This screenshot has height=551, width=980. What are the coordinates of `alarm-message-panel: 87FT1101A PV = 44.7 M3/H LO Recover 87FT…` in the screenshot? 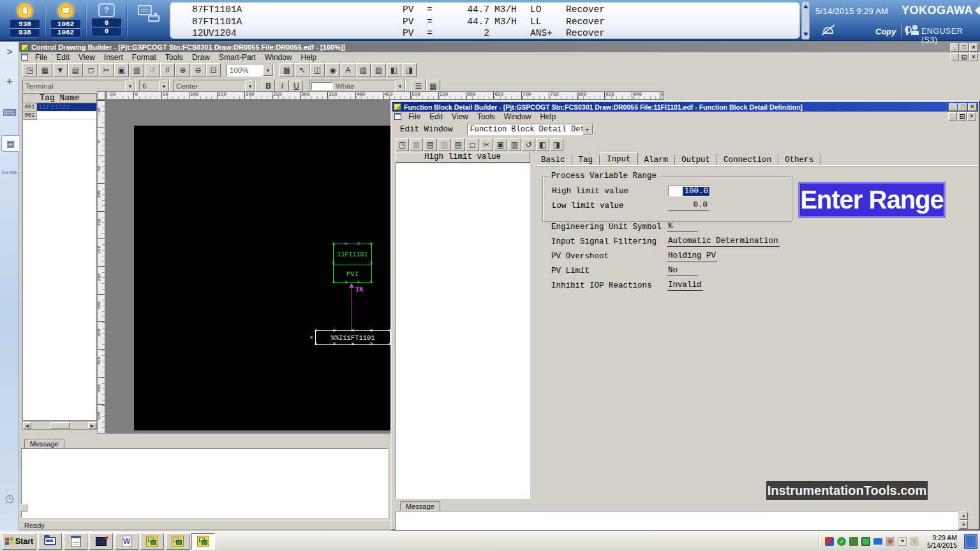 It's located at (485, 20).